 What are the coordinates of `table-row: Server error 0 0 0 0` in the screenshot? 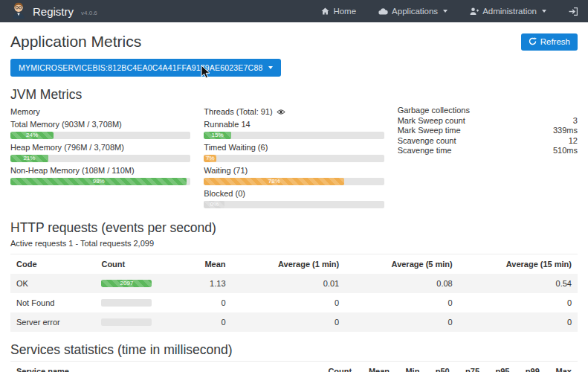 It's located at (294, 322).